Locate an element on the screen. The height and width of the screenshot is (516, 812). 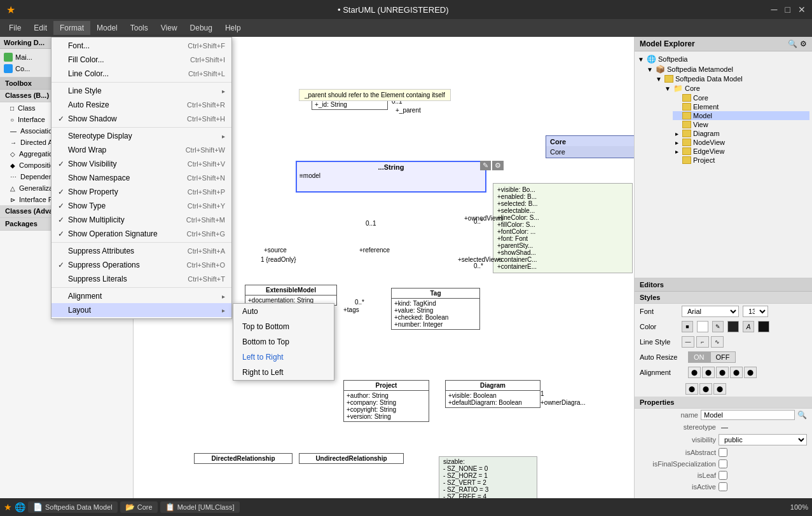
menu-stereotype-display: Stereotype Display ▸ is located at coordinates (141, 136).